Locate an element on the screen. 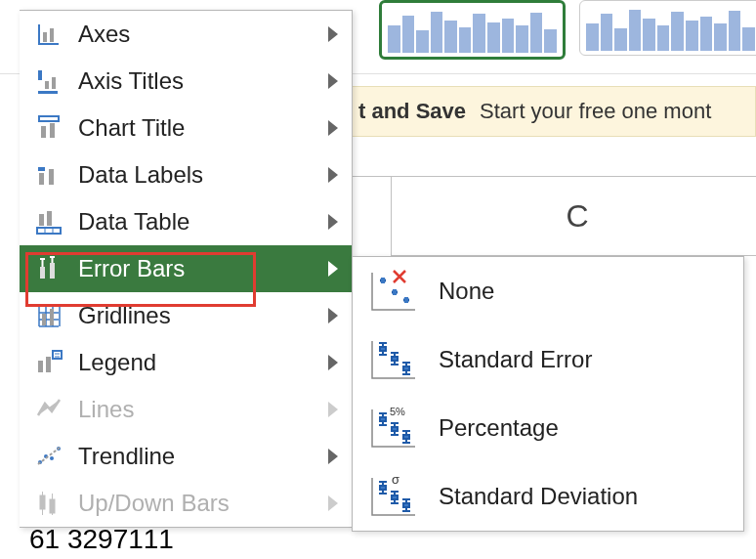  sheet-header-row: C is located at coordinates (554, 221).